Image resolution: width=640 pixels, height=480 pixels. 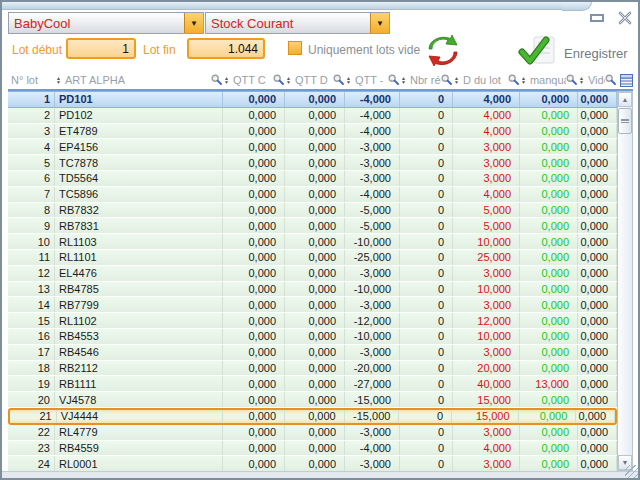 I want to click on column-header-qtt_d: ▲▼ QTT D, so click(x=315, y=80).